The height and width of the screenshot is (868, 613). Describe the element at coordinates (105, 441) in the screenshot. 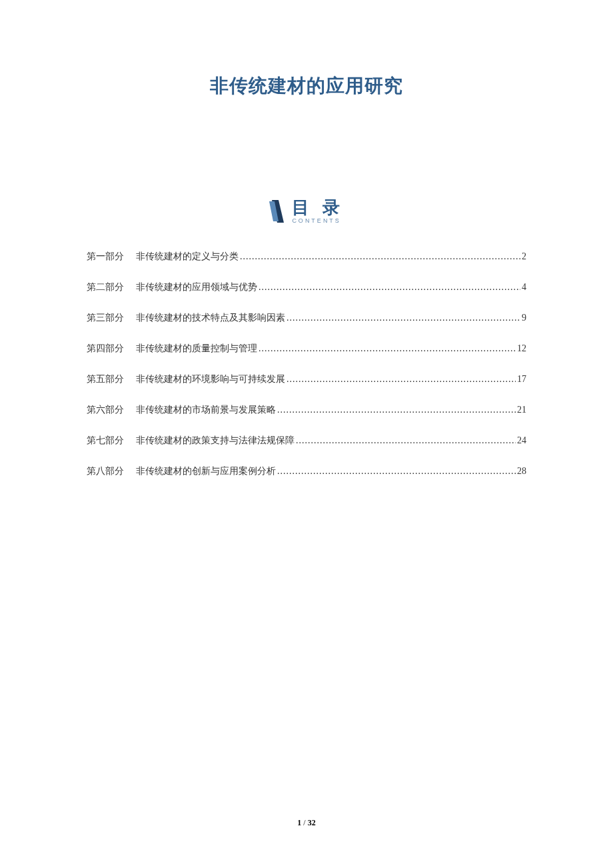

I see `toc-part-label: 第七部分` at that location.